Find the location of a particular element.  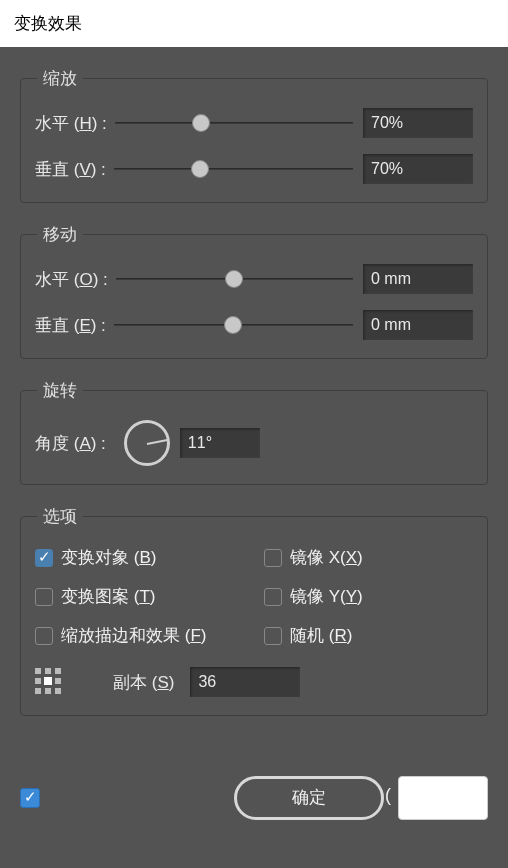

checkbox-label: 随机 (R) is located at coordinates (321, 636).